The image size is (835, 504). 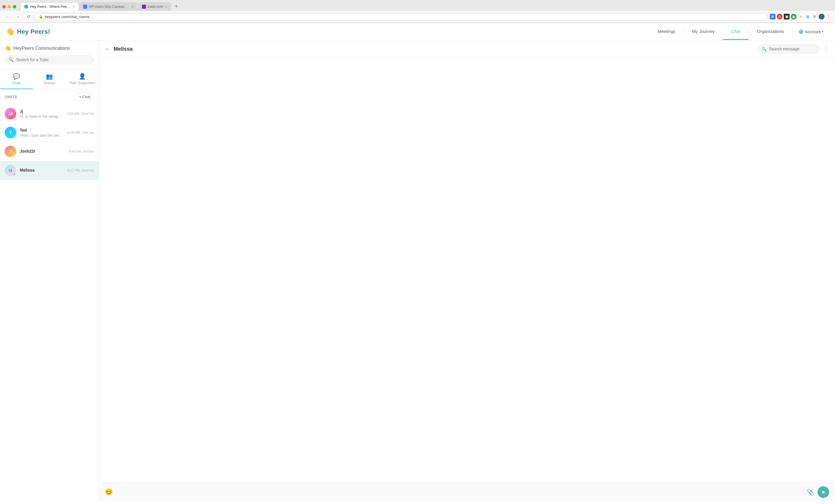 I want to click on online-status-indicator, so click(x=15, y=174).